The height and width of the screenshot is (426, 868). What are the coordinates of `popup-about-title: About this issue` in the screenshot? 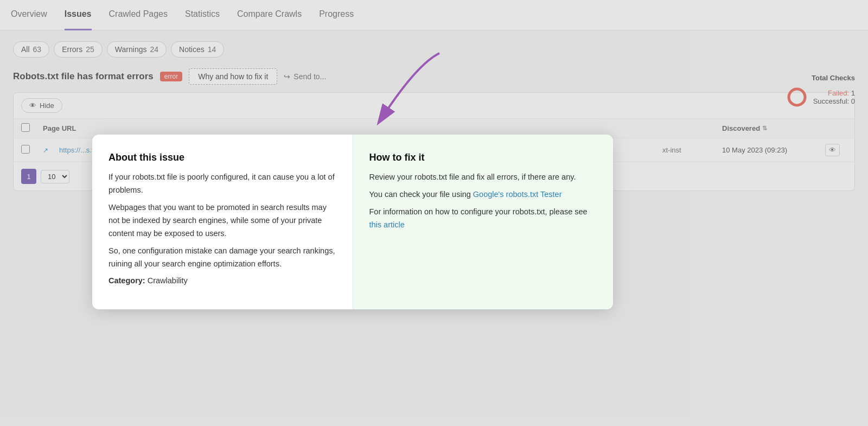 It's located at (222, 157).